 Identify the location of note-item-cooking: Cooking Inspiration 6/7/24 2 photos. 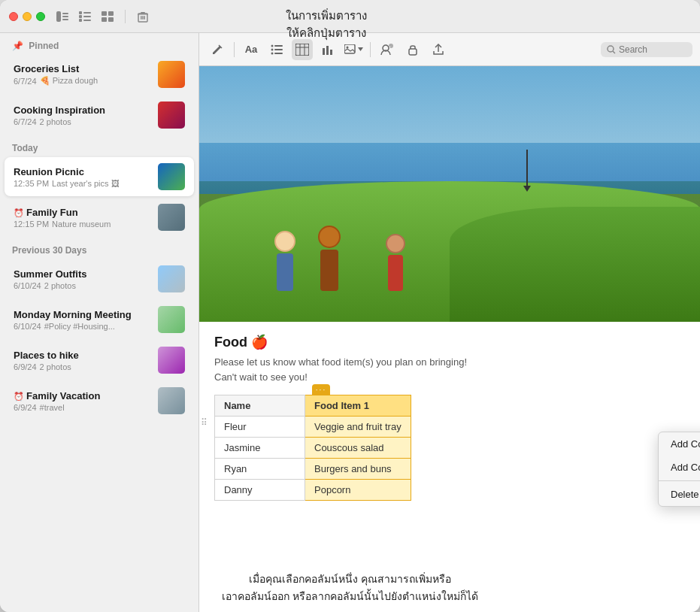
(99, 115).